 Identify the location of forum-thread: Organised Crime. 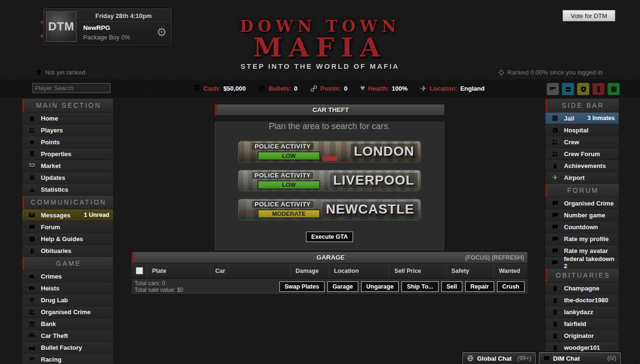
(582, 203).